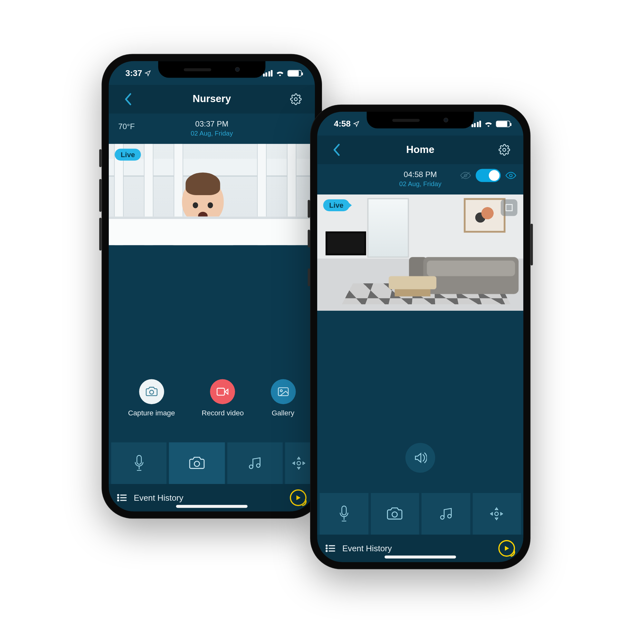 This screenshot has height=644, width=644. Describe the element at coordinates (511, 175) in the screenshot. I see `privacy-on-icon` at that location.